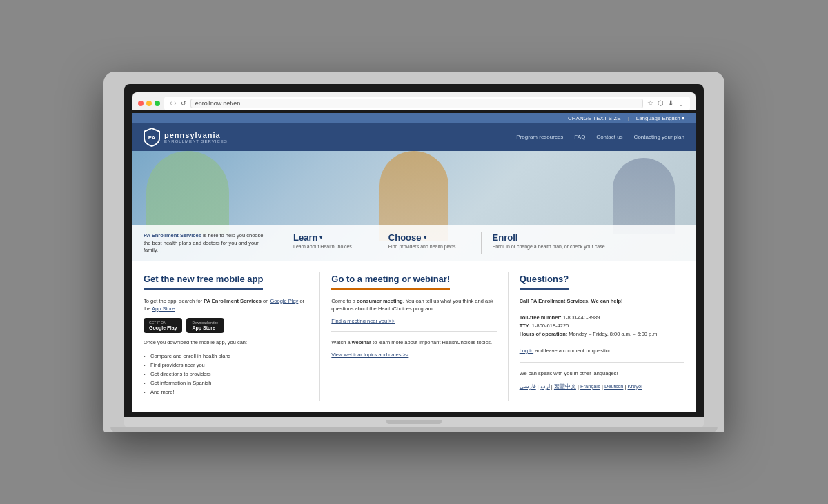 This screenshot has width=828, height=504. I want to click on pa-shield-icon: PA, so click(152, 137).